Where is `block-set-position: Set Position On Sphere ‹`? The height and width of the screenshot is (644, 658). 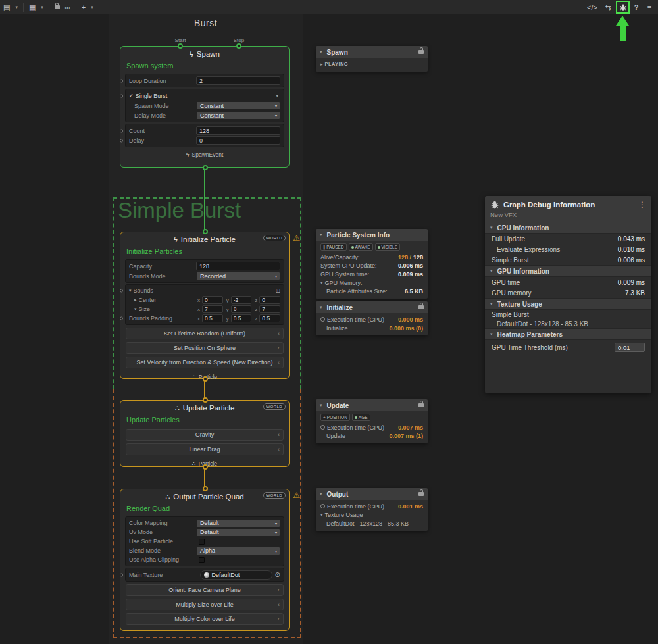 block-set-position: Set Position On Sphere ‹ is located at coordinates (205, 348).